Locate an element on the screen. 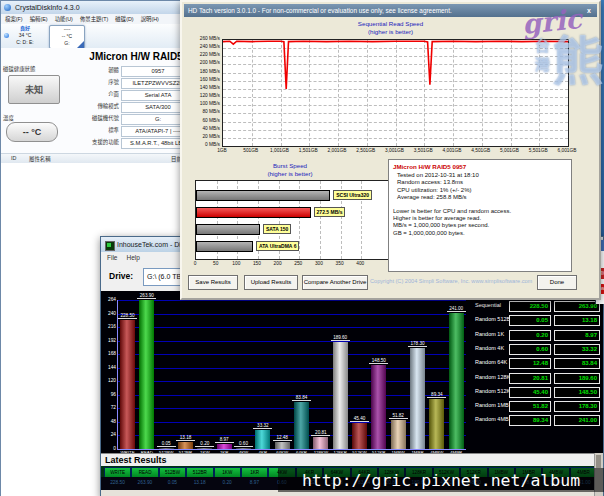 The width and height of the screenshot is (604, 496). cdi-menu-item: 檔案(F) is located at coordinates (14, 20).